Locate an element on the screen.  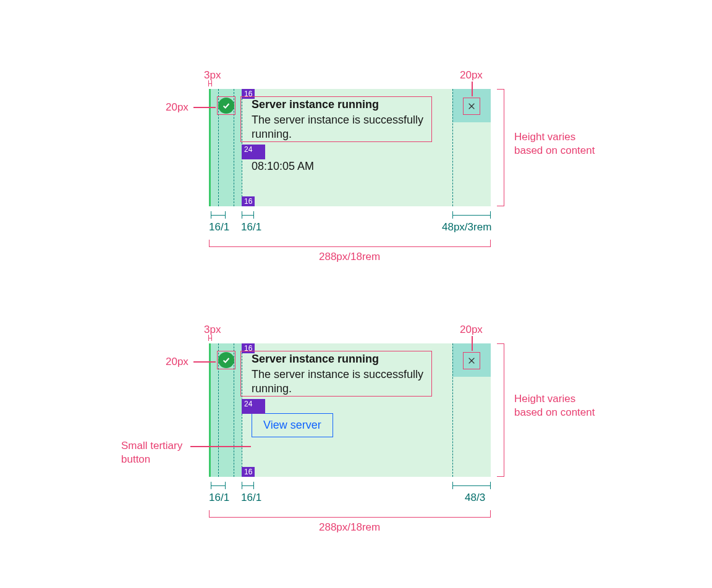
spec-label-button: button is located at coordinates (136, 460).